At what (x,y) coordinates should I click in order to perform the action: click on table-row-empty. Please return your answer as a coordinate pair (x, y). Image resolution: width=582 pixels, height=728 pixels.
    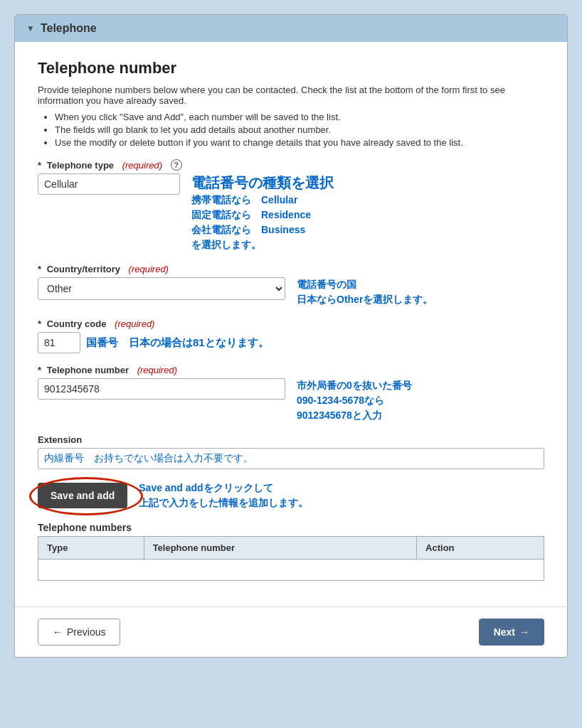
    Looking at the image, I should click on (292, 570).